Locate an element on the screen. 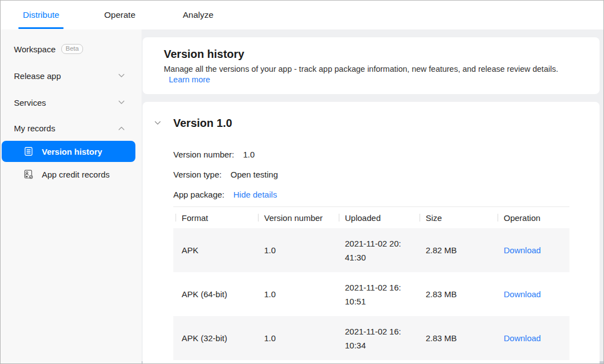 The image size is (604, 364). cell-format: APK (64-bit) is located at coordinates (215, 294).